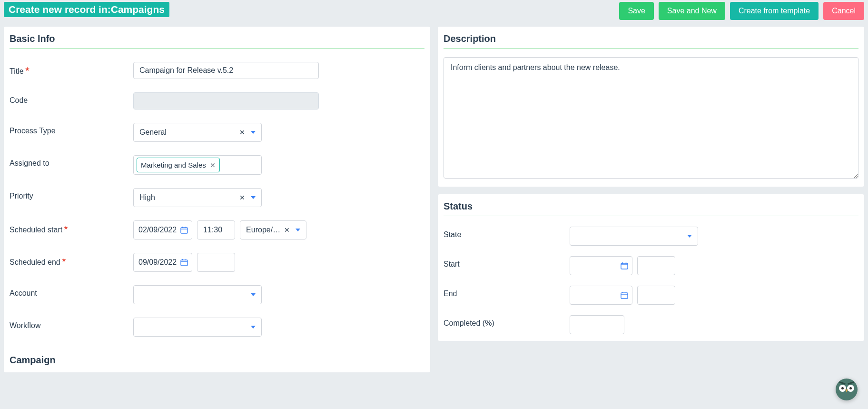 This screenshot has width=868, height=409. I want to click on sched-start-time-input: 11:30, so click(216, 230).